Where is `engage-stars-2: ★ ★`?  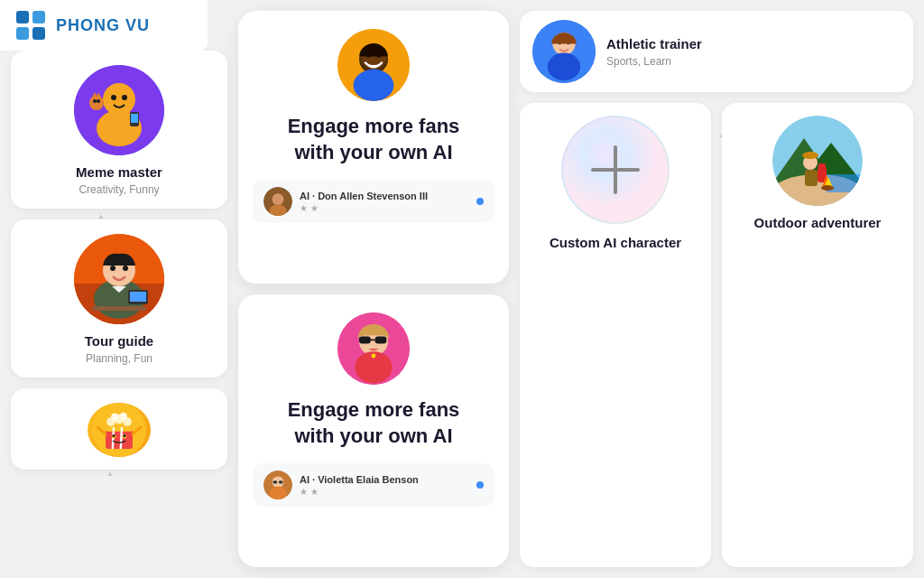
engage-stars-2: ★ ★ is located at coordinates (384, 491).